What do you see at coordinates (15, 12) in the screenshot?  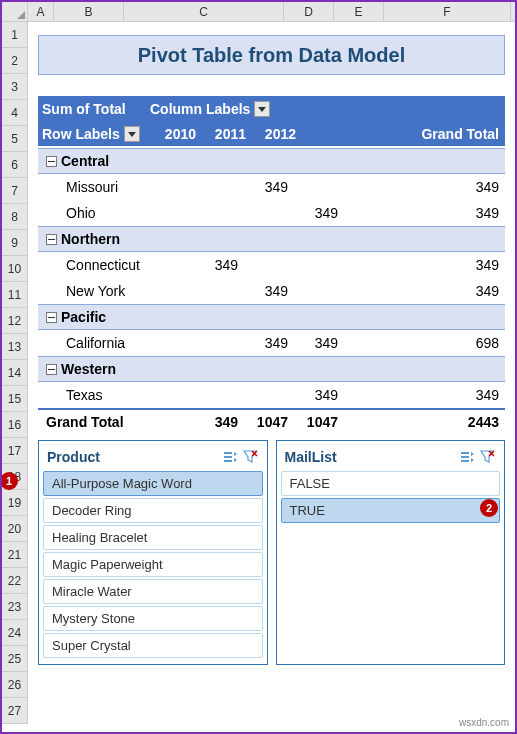 I see `select-all-cell` at bounding box center [15, 12].